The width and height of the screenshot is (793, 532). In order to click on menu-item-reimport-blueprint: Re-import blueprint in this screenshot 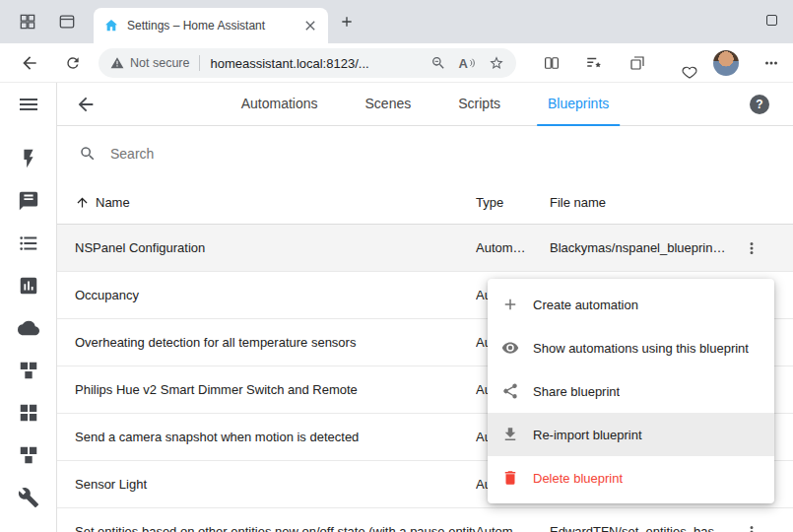, I will do `click(630, 434)`.